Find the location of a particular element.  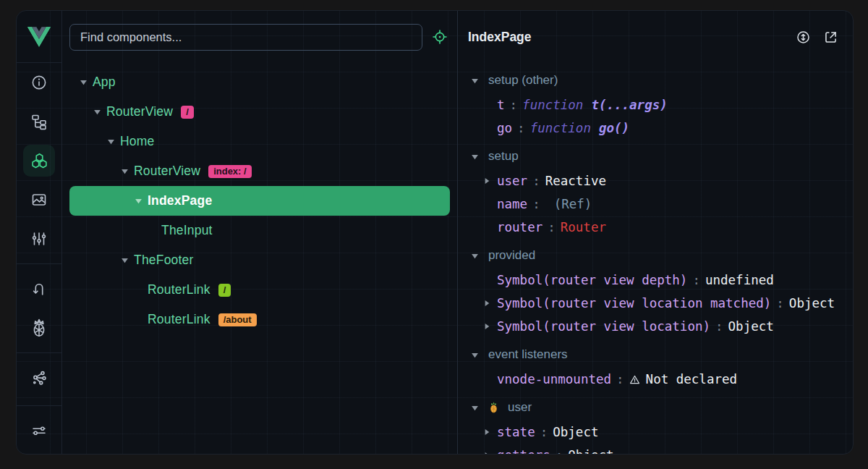

sidebar-item-pinia is located at coordinates (39, 328).